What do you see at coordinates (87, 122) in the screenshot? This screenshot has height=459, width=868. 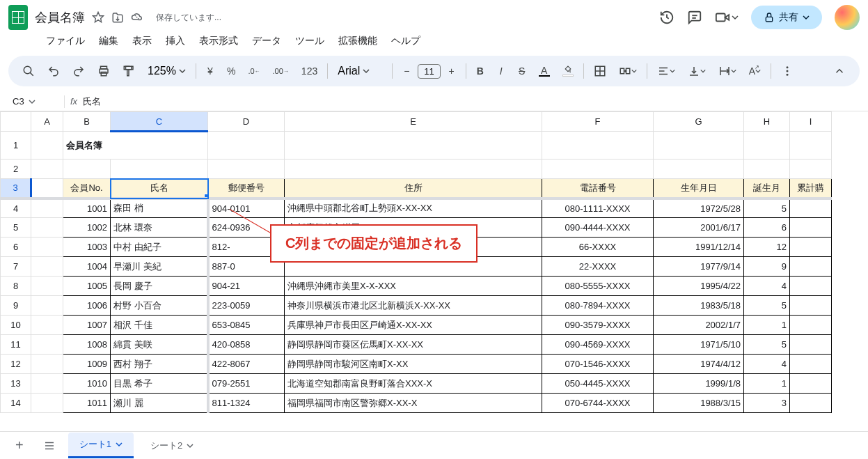 I see `column-header: B` at bounding box center [87, 122].